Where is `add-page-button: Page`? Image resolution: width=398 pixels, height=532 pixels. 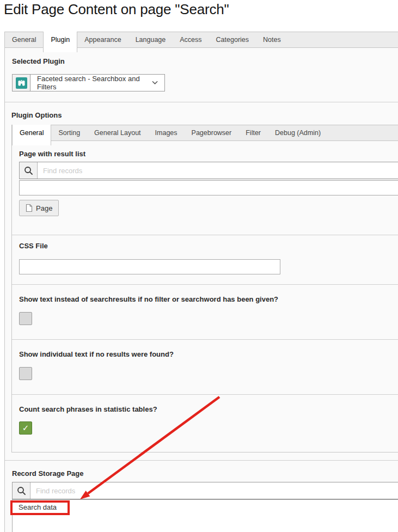
add-page-button: Page is located at coordinates (39, 208).